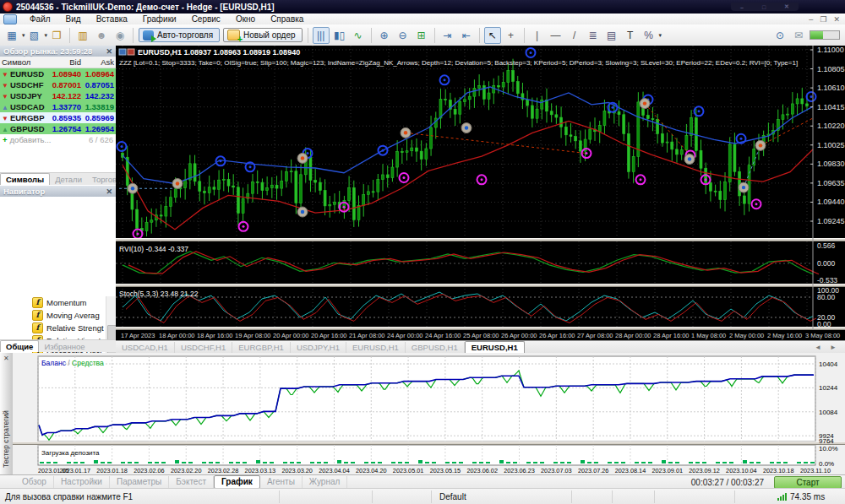 Image resolution: width=845 pixels, height=504 pixels. What do you see at coordinates (191, 482) in the screenshot?
I see `tester-tab-Бэктест: Бэктест` at bounding box center [191, 482].